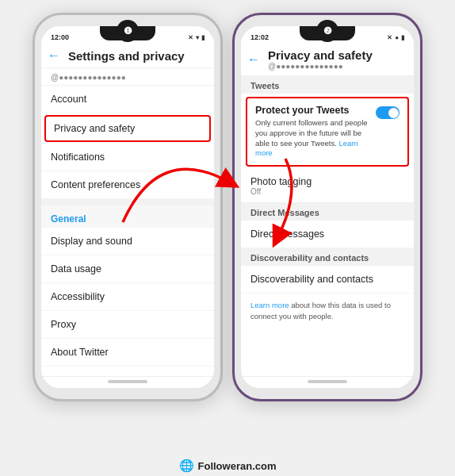 The width and height of the screenshot is (455, 476). What do you see at coordinates (327, 60) in the screenshot?
I see `screen-header-2: ← Privacy and safety @●●●●●●●●●●●●●●` at bounding box center [327, 60].